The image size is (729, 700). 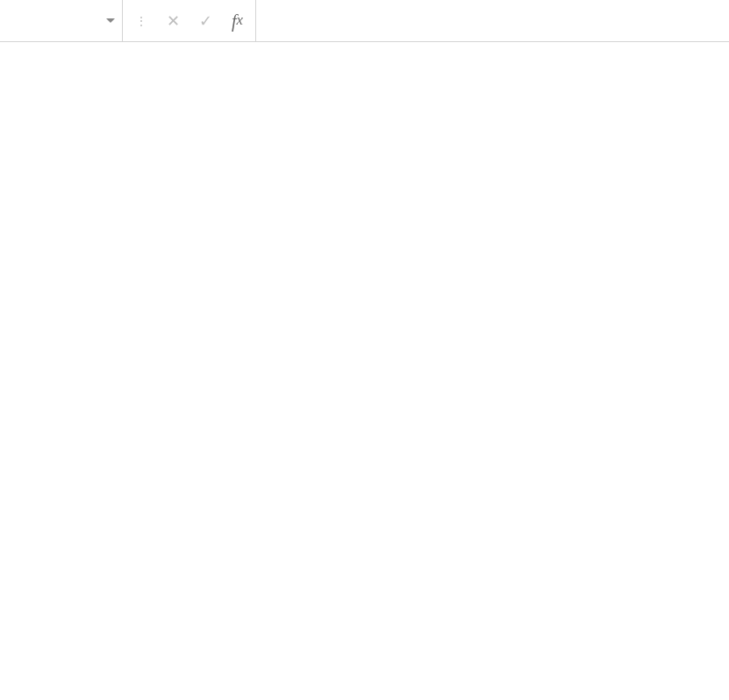 I want to click on formula-bar: ⋮ ✕ ✓ fx, so click(x=365, y=21).